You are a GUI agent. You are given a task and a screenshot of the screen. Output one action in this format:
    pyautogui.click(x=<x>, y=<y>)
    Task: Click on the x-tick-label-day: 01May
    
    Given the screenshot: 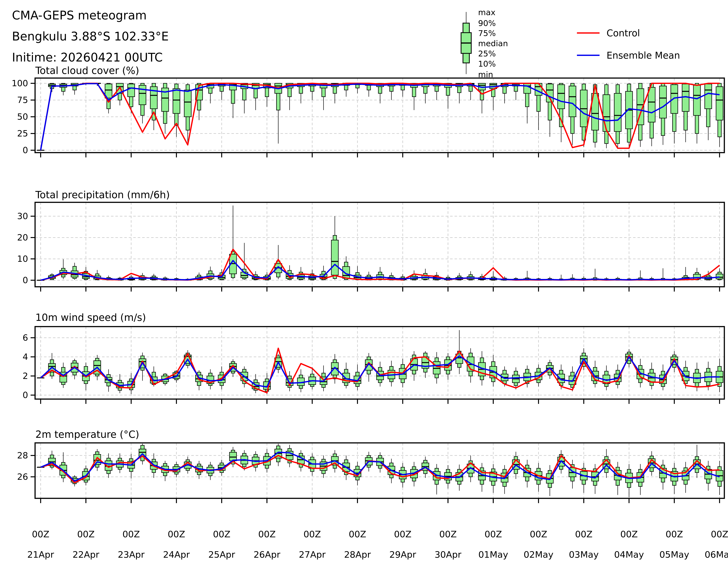 What is the action you would take?
    pyautogui.click(x=493, y=554)
    